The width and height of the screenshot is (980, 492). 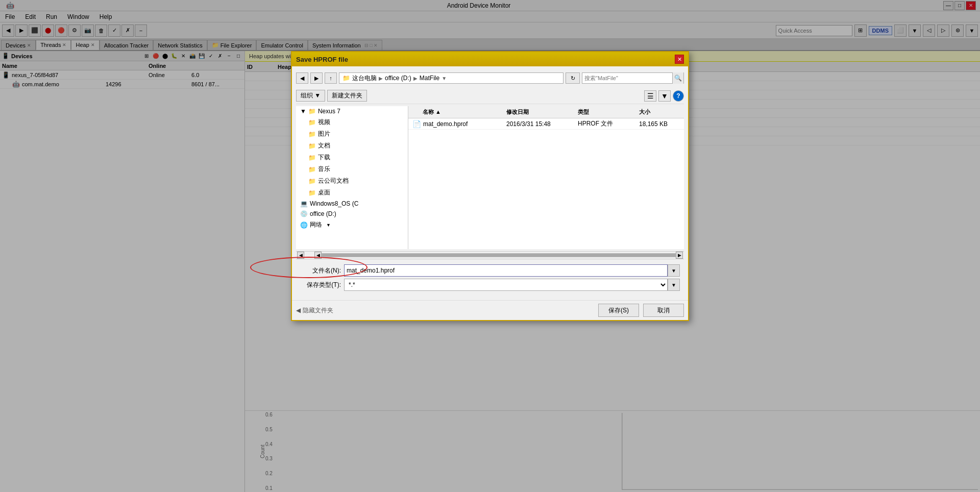 What do you see at coordinates (664, 310) in the screenshot?
I see `cancel-button: 取消` at bounding box center [664, 310].